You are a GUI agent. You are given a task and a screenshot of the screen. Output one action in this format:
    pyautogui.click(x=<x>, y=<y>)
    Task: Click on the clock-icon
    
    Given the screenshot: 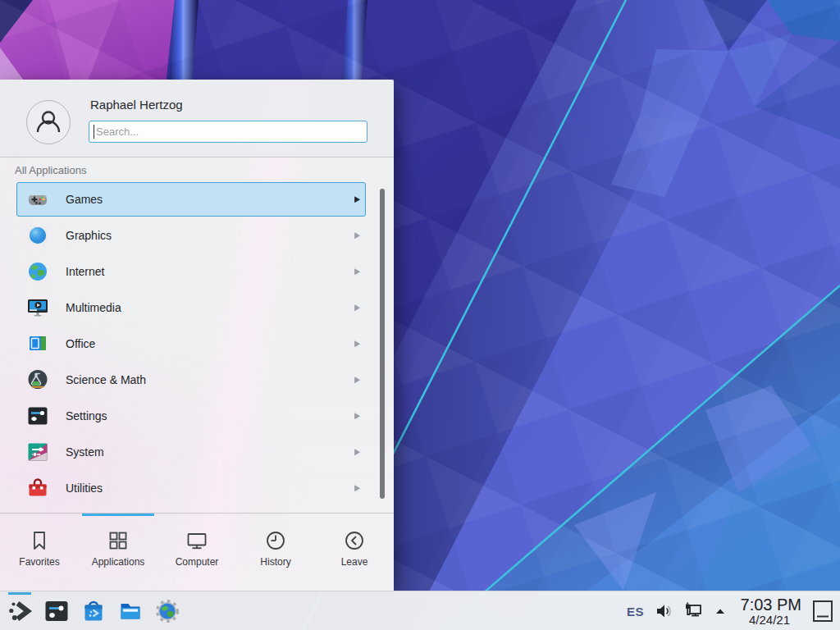 What is the action you would take?
    pyautogui.click(x=276, y=541)
    